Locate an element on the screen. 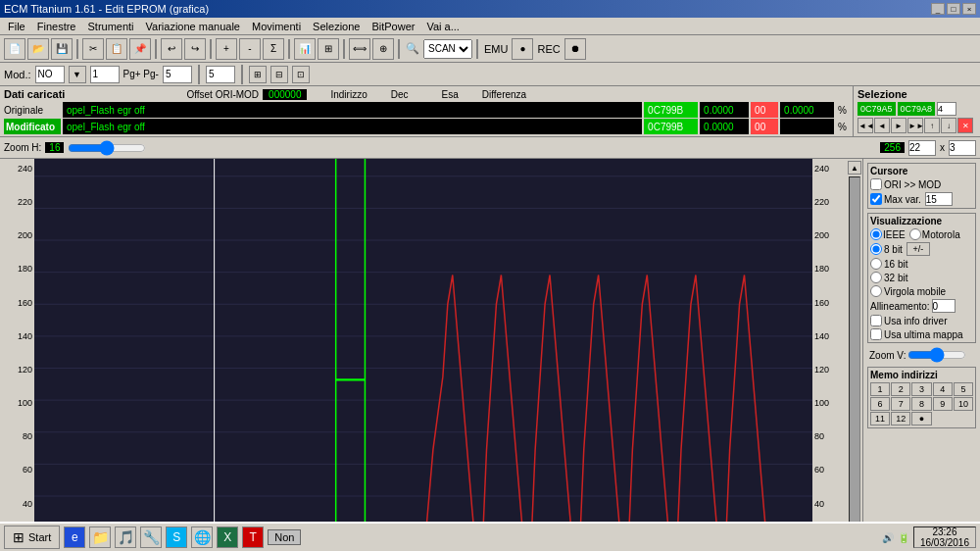  bit16-radio is located at coordinates (876, 264).